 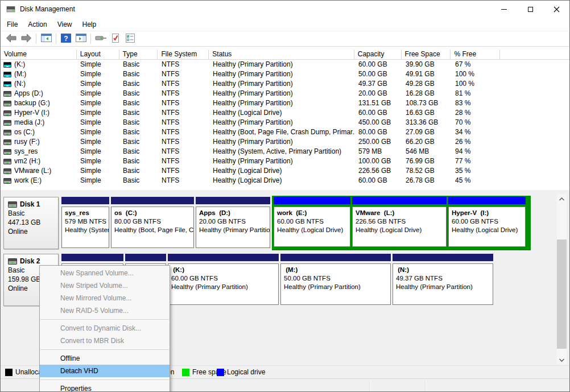 What do you see at coordinates (477, 74) in the screenshot?
I see `pct-free-cell: 100 %` at bounding box center [477, 74].